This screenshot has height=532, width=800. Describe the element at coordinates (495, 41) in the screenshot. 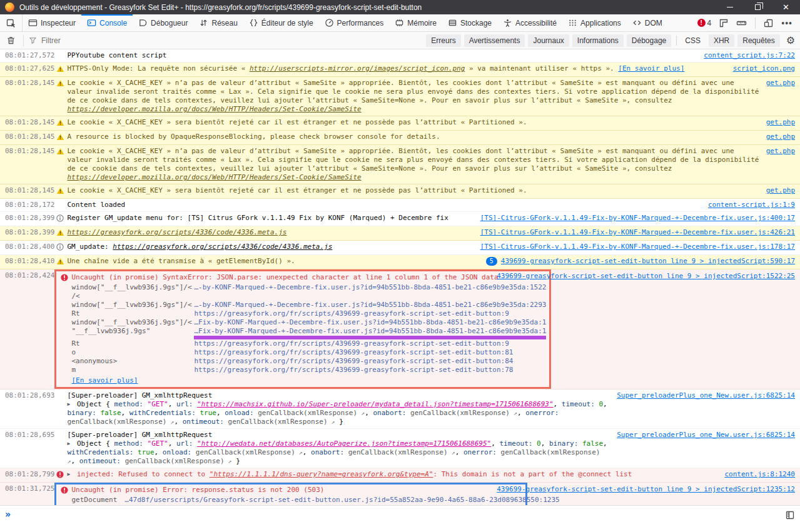

I see `filter-chip-avertissements: Avertissements` at that location.